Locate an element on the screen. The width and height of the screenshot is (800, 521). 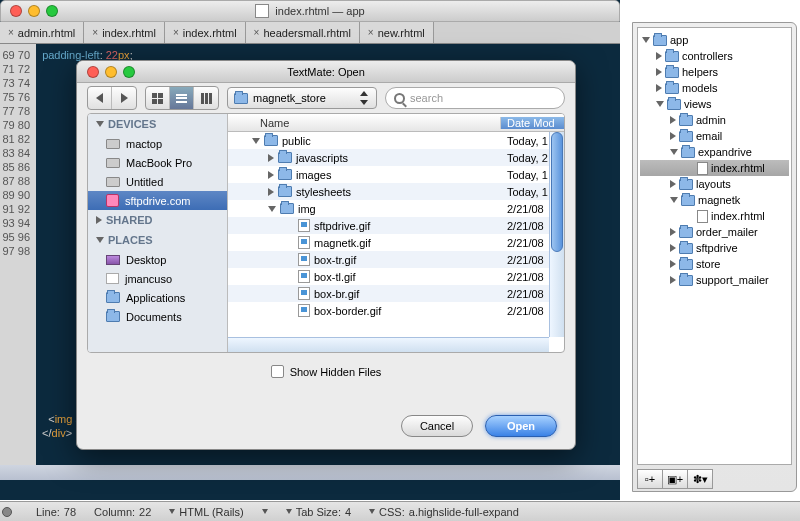
sidebar-item-documents: Documents is located at coordinates (158, 316).